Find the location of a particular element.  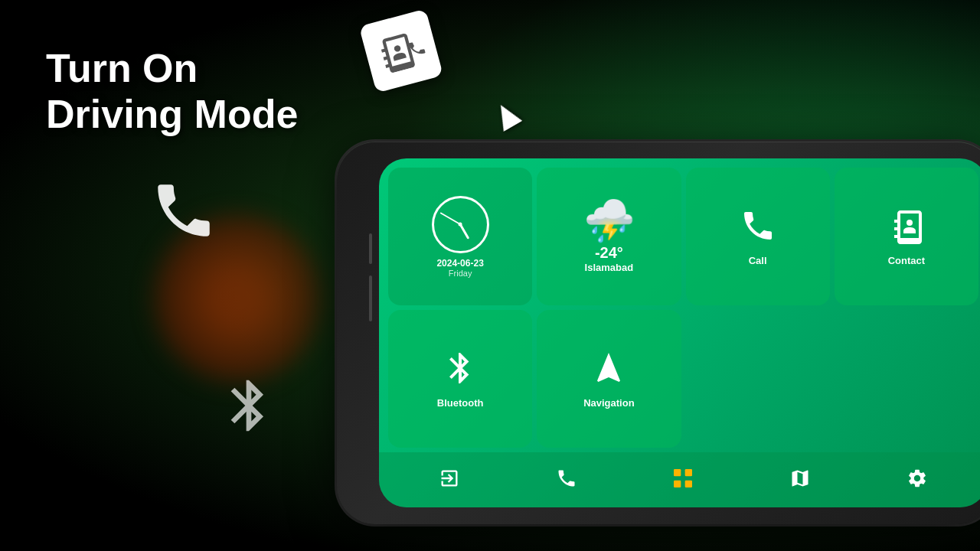

clock-minute-hand is located at coordinates (450, 219).